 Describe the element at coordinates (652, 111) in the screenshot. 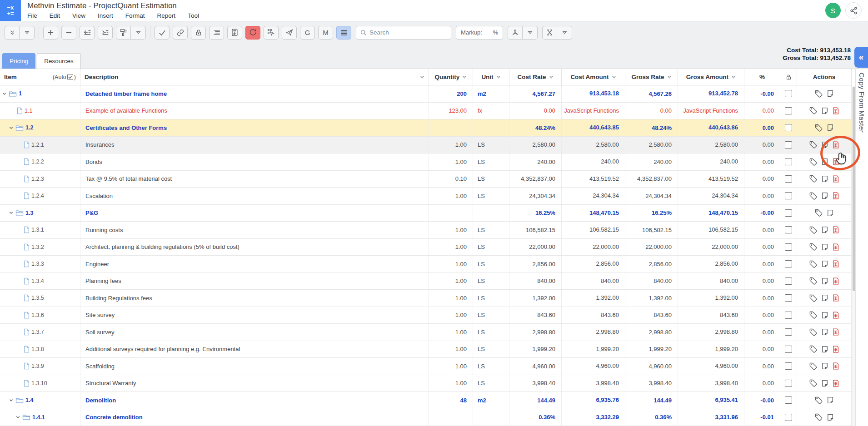

I see `cell-gross-rate: 0.00` at that location.